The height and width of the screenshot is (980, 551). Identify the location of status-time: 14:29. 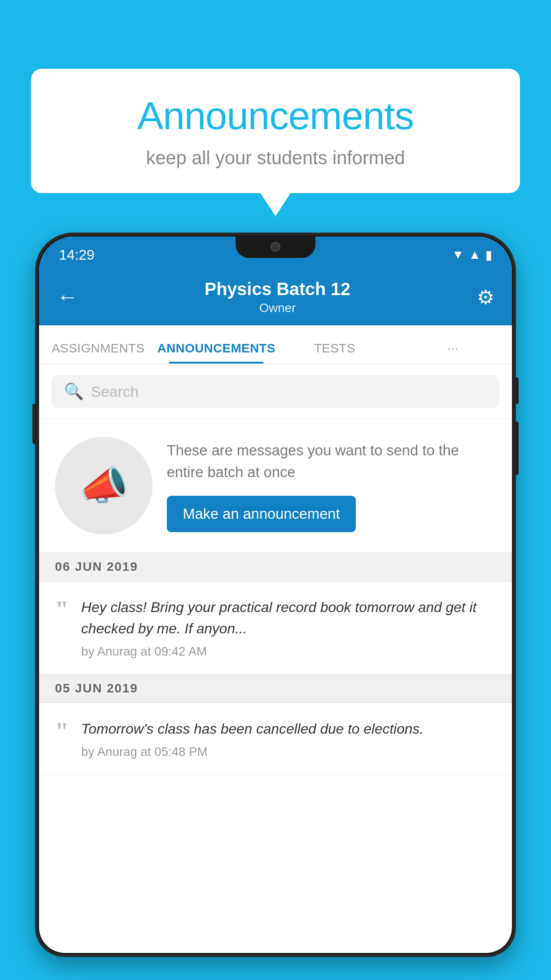
(77, 255).